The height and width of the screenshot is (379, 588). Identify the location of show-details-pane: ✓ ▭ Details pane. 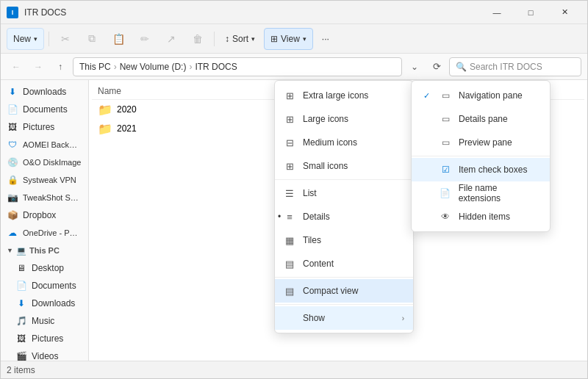
(481, 119).